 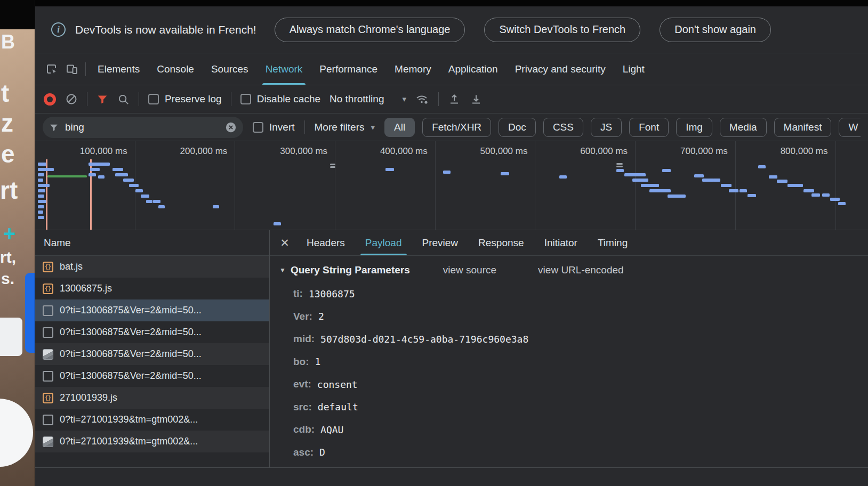 What do you see at coordinates (350, 270) in the screenshot?
I see `section-title: Query String Parameters` at bounding box center [350, 270].